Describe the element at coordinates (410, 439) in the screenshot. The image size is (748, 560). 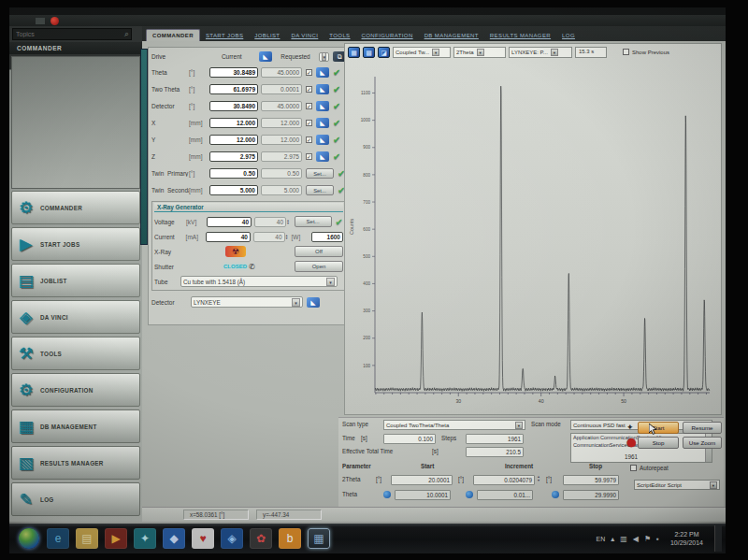
I see `time-field: 0.100` at that location.